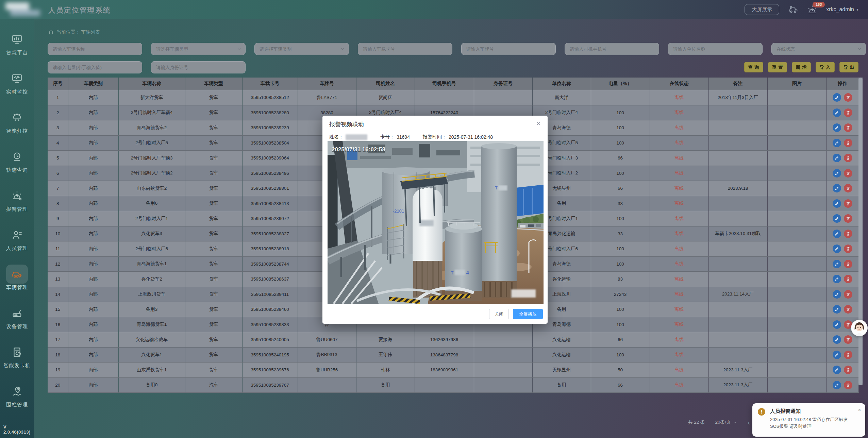 Image resolution: width=868 pixels, height=438 pixels. What do you see at coordinates (812, 10) in the screenshot?
I see `alarm-bell-icon: 163` at bounding box center [812, 10].